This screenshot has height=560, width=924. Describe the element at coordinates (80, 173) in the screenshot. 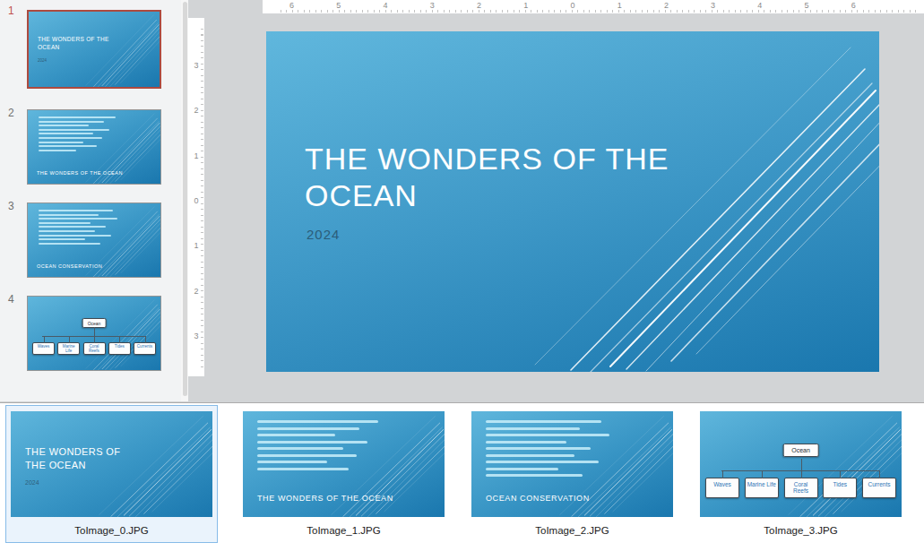

I see `thumb-slide-heading: THE WONDERS OF THE OCEAN` at that location.